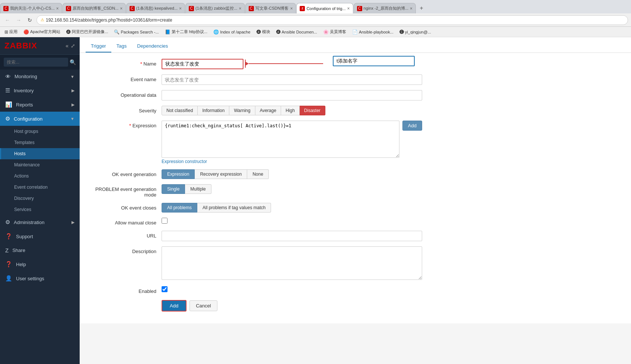 The height and width of the screenshot is (364, 631). What do you see at coordinates (335, 32) in the screenshot?
I see `bookmark-wuhao: 🌸 吴昊博客` at bounding box center [335, 32].